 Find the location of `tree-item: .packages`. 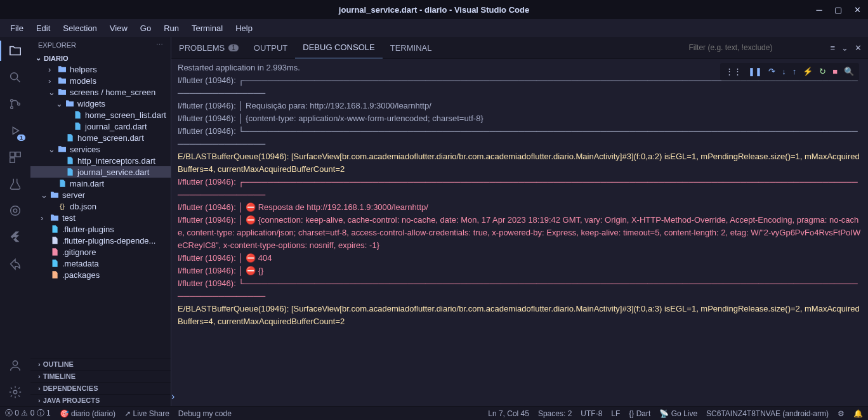

tree-item: .packages is located at coordinates (100, 275).